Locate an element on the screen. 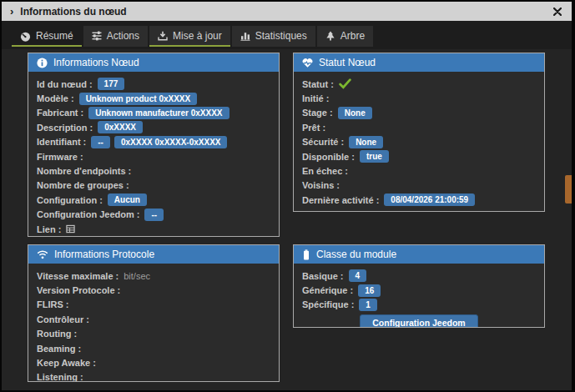  field-row: Dernière activité :08/04/2026 21:00:59 is located at coordinates (419, 200).